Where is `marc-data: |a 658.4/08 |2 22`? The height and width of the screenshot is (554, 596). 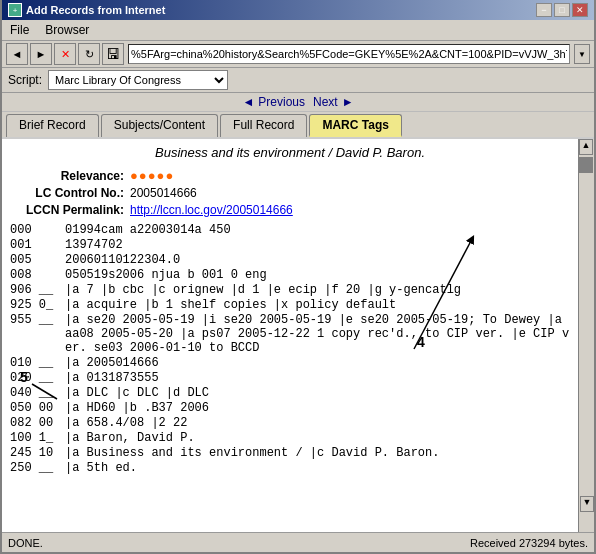 marc-data: |a 658.4/08 |2 22 is located at coordinates (318, 423).